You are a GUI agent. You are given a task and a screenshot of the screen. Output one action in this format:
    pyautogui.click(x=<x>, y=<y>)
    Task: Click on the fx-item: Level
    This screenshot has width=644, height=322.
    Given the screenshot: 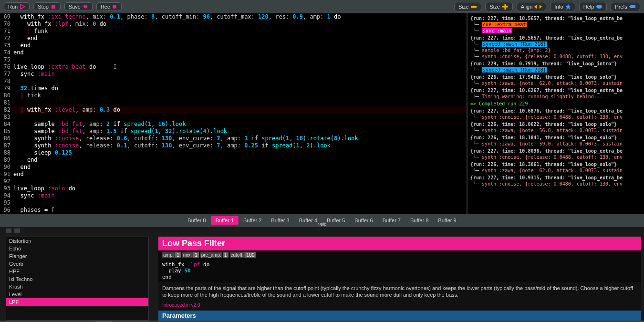 What is the action you would take?
    pyautogui.click(x=77, y=294)
    